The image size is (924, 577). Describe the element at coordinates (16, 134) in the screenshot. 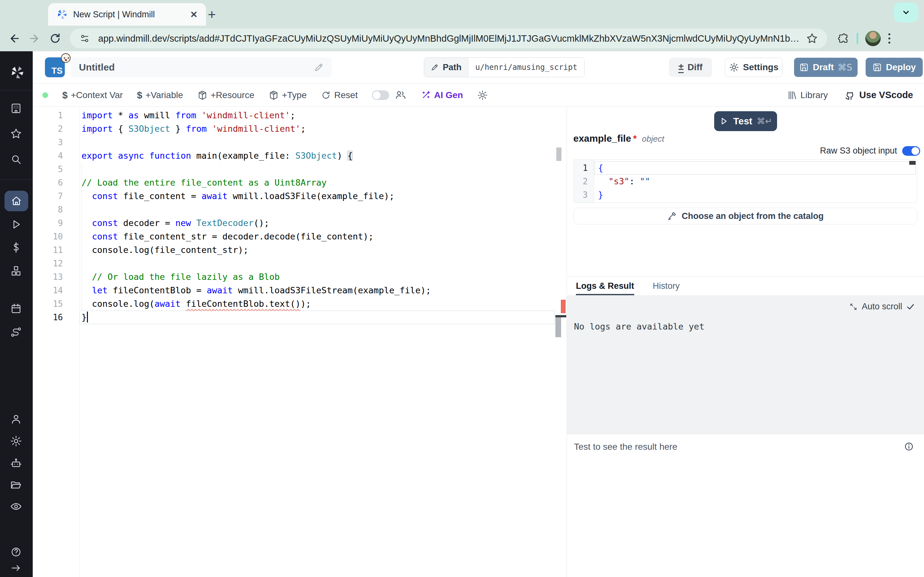

I see `sidebar-favorites-star-icon` at that location.